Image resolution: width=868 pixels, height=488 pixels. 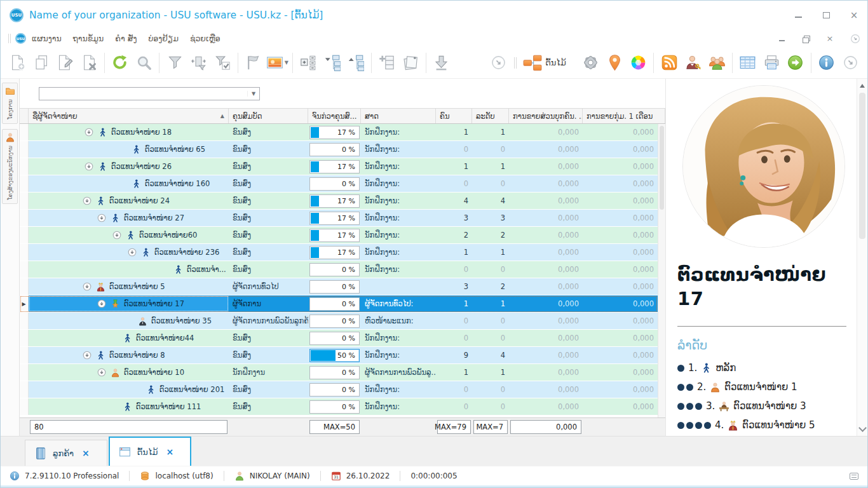 What do you see at coordinates (748, 63) in the screenshot?
I see `table-button` at bounding box center [748, 63].